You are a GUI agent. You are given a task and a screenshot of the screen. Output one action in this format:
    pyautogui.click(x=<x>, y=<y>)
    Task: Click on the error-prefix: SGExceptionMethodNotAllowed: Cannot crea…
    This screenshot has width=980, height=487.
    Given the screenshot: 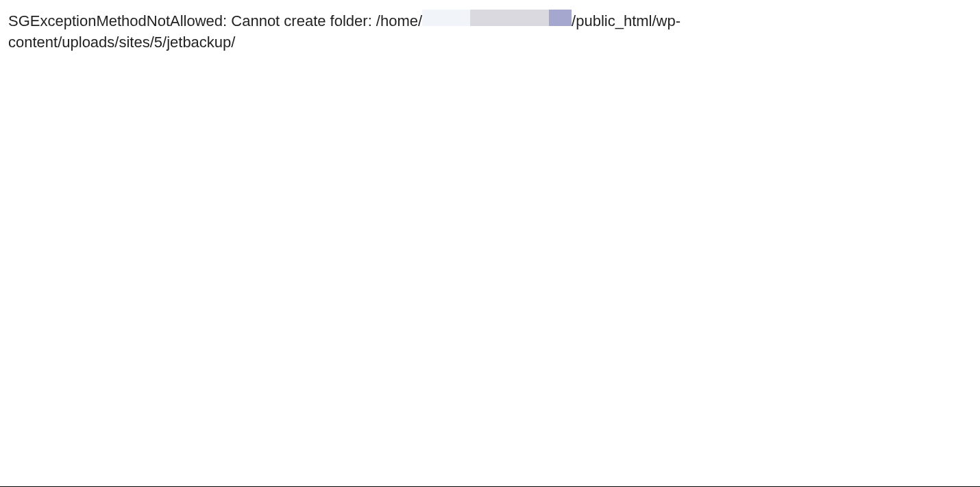 What is the action you would take?
    pyautogui.click(x=215, y=21)
    